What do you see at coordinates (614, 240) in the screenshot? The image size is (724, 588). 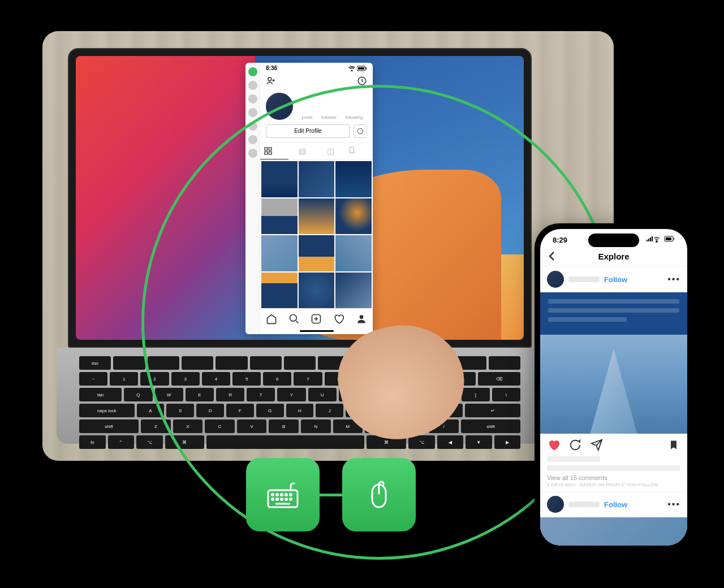 I see `dynamic-island` at bounding box center [614, 240].